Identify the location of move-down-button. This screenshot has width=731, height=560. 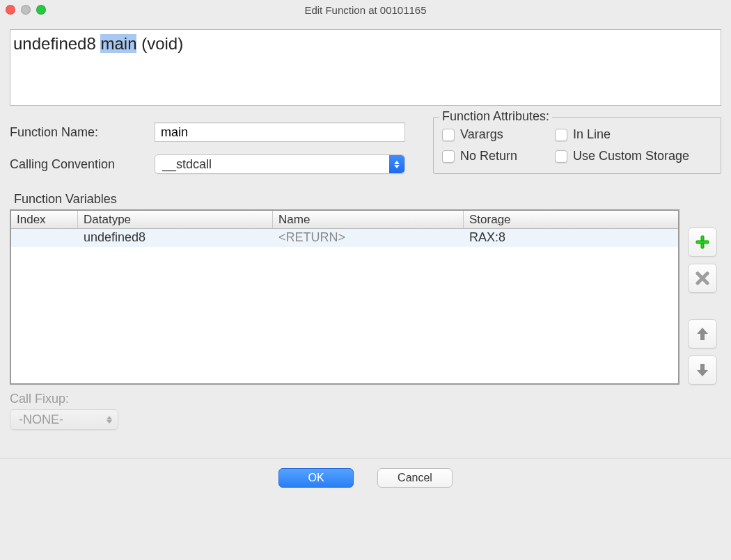
(702, 370).